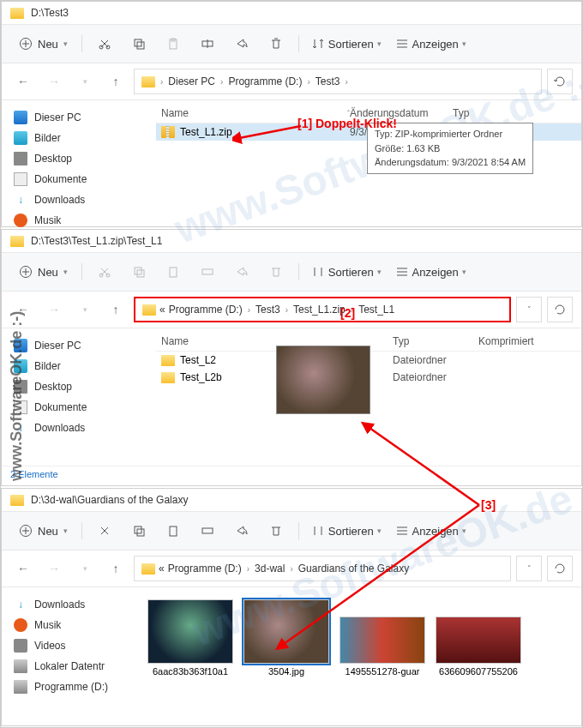  What do you see at coordinates (506, 341) in the screenshot?
I see `col-compressed: Komprimiert` at bounding box center [506, 341].